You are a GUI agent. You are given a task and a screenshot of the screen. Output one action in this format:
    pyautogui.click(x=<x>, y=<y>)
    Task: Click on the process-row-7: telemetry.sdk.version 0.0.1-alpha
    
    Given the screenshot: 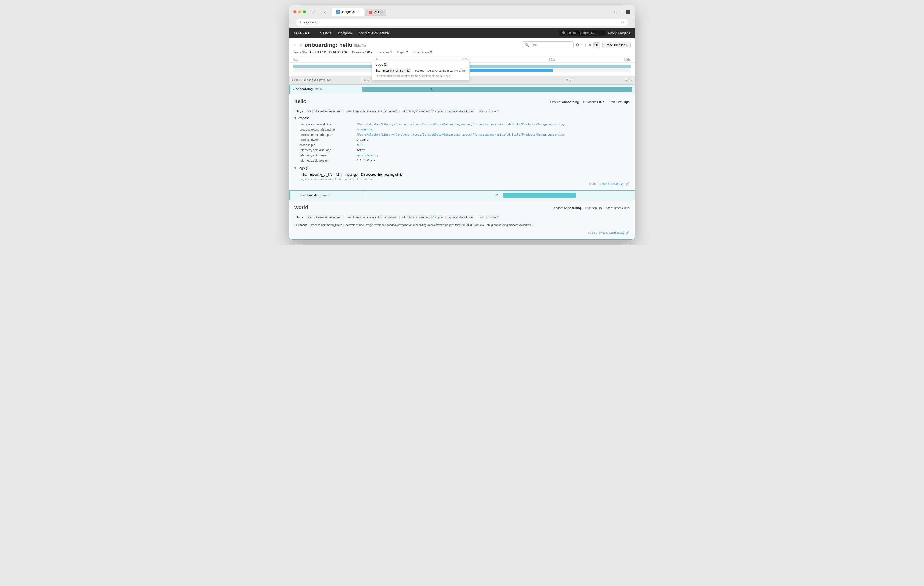 What is the action you would take?
    pyautogui.click(x=462, y=160)
    